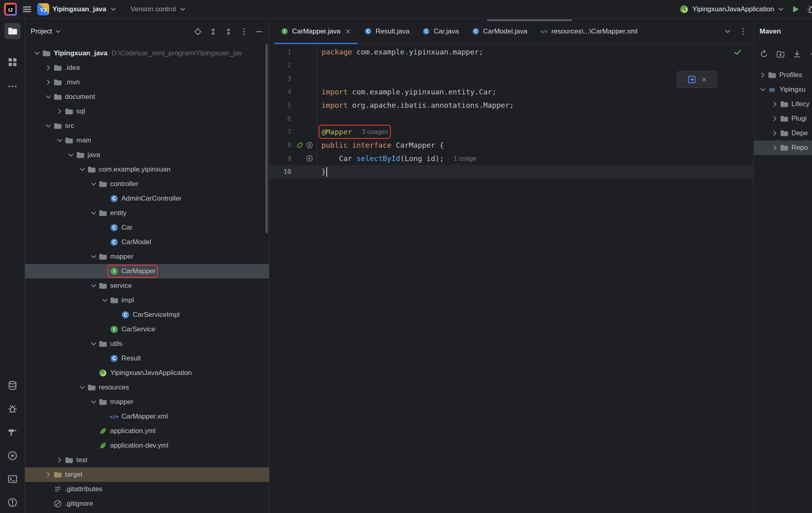 The height and width of the screenshot is (513, 812). What do you see at coordinates (147, 170) in the screenshot?
I see `project-tree-item-com-example-yipinxuan: com.example.yipinxuan` at bounding box center [147, 170].